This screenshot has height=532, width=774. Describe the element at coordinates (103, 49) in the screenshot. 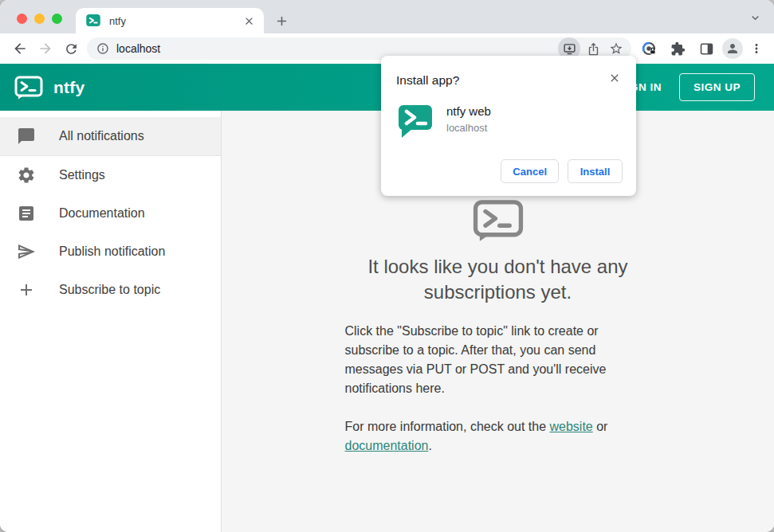

I see `site-info-icon` at that location.